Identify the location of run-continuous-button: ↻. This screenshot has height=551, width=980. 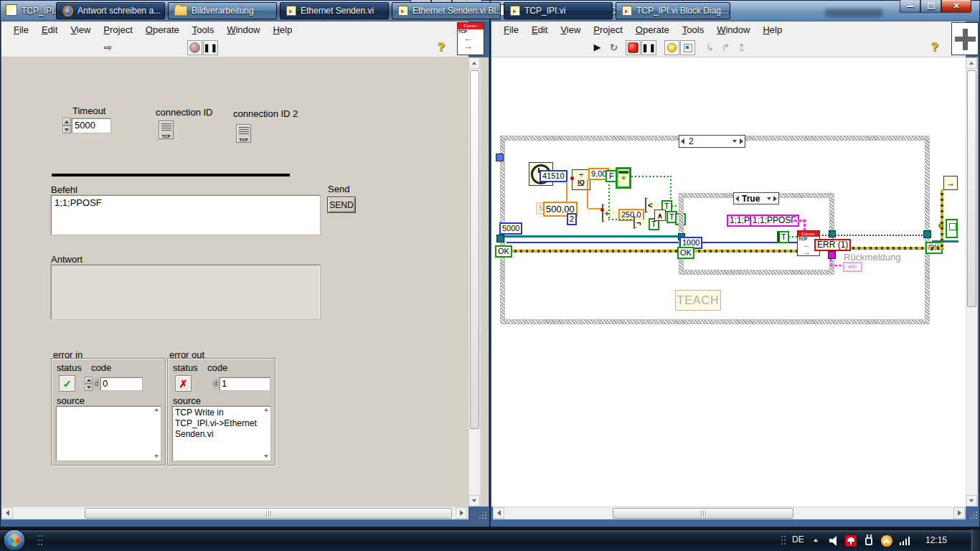
(614, 47).